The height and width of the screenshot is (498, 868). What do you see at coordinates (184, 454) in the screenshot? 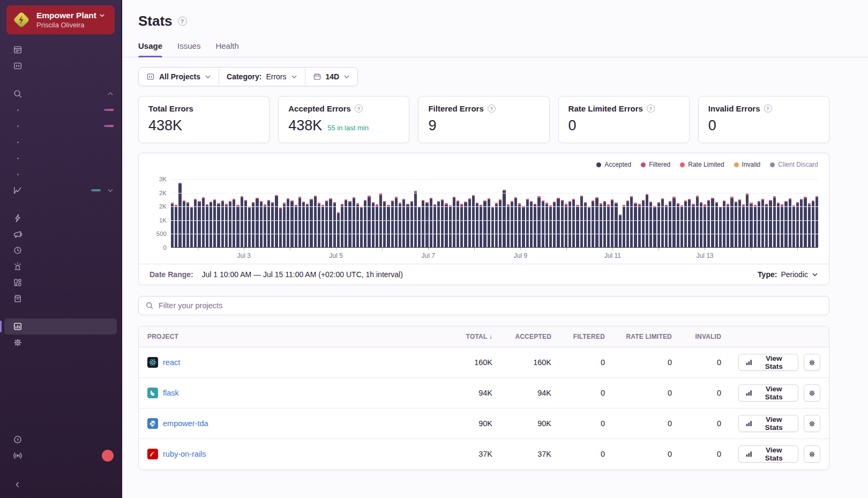
I see `project-link: ruby-on-rails` at bounding box center [184, 454].